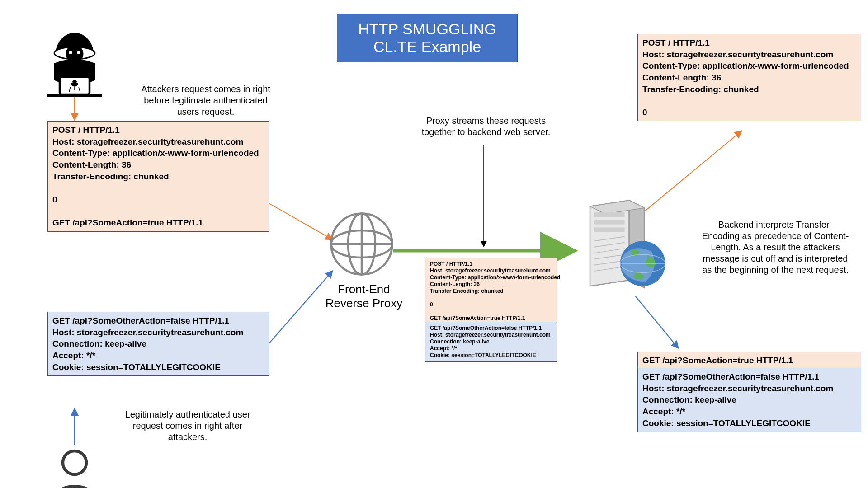  Describe the element at coordinates (158, 176) in the screenshot. I see `attacker-request-packet: POST / HTTP/1.1 Host: storagefreezer.sec…` at that location.